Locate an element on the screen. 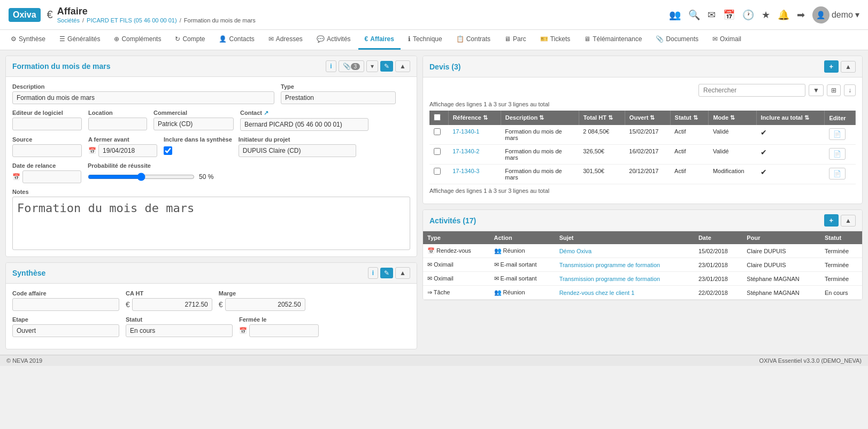 The width and height of the screenshot is (868, 429). dropdown-button: ▾ is located at coordinates (372, 66).